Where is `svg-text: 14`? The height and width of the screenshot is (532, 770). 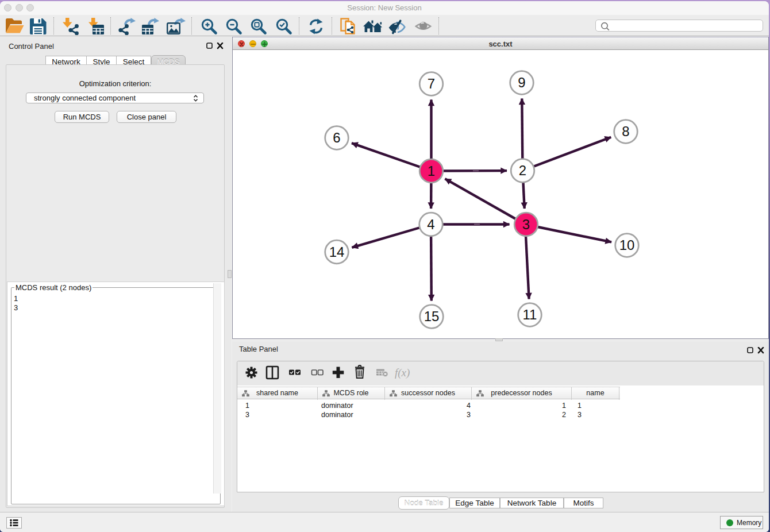
svg-text: 14 is located at coordinates (337, 252).